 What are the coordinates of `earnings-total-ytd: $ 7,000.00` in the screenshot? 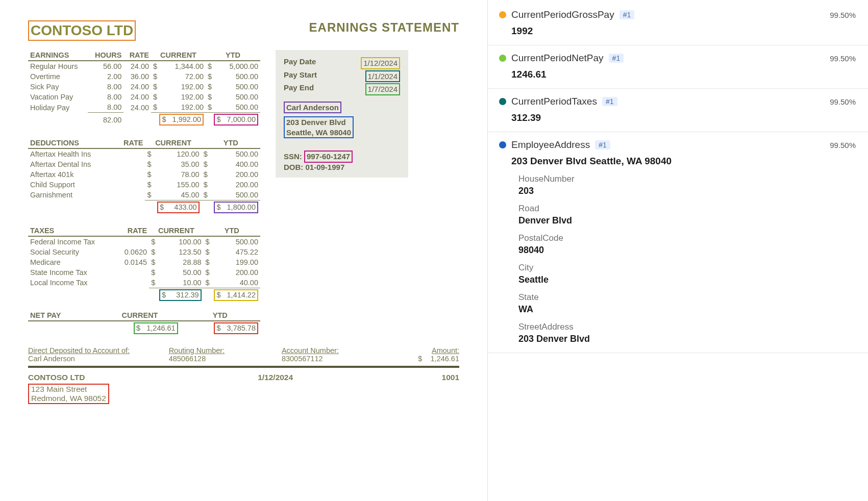 It's located at (236, 119).